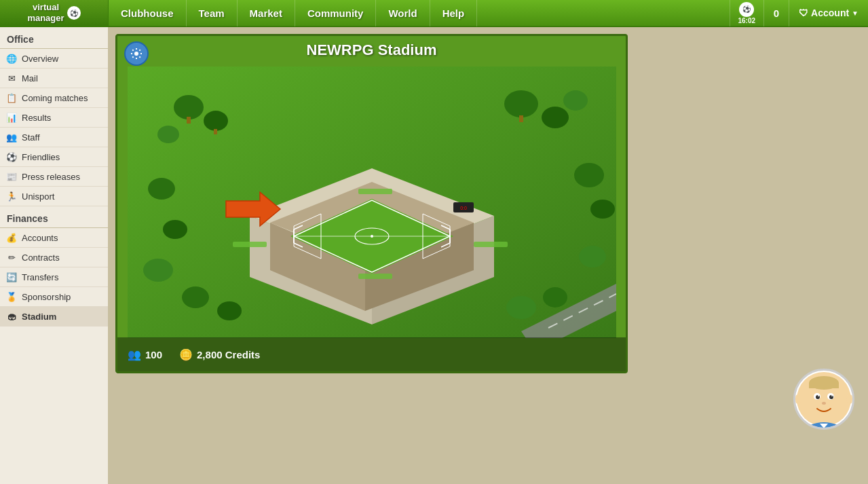 This screenshot has height=484, width=868. I want to click on clock-icon: ⚽, so click(747, 10).